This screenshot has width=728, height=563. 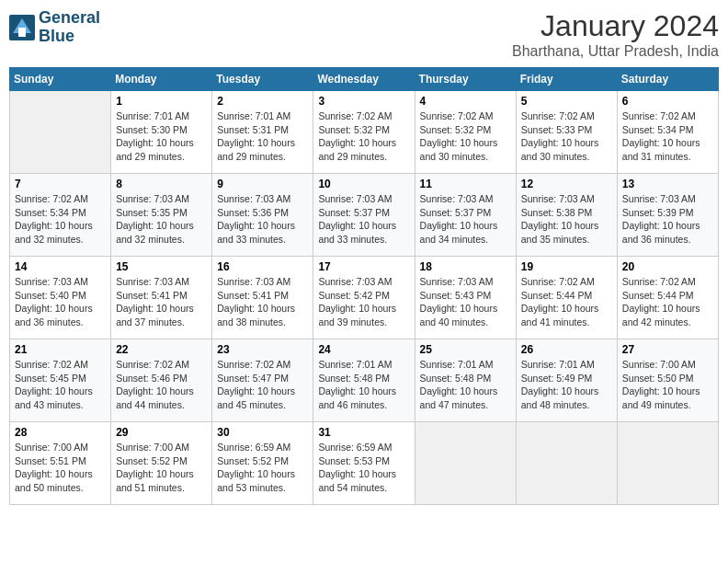 What do you see at coordinates (263, 219) in the screenshot?
I see `day-info: Sunrise: 7:03 AM Sunset: 5:36 PM Dayligh…` at bounding box center [263, 219].